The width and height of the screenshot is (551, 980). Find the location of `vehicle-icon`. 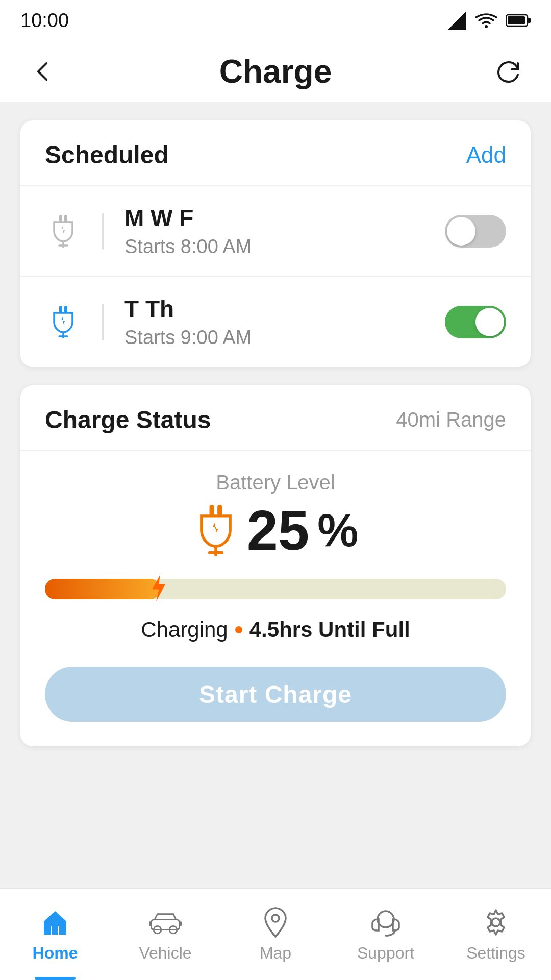

vehicle-icon is located at coordinates (165, 922).